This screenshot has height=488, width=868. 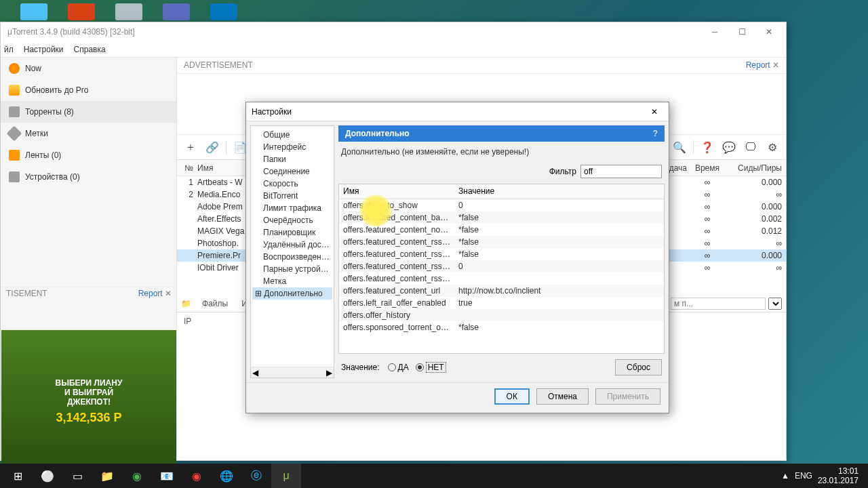 What do you see at coordinates (14, 112) in the screenshot?
I see `torrent-icon` at bounding box center [14, 112].